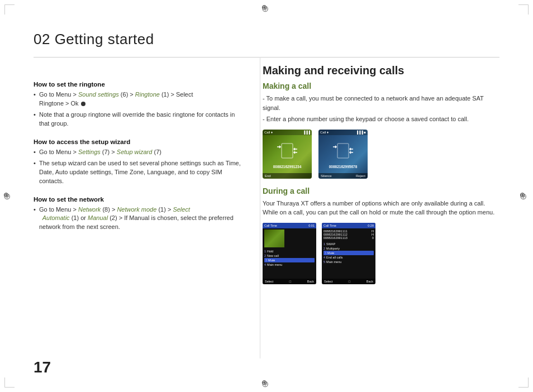 This screenshot has width=533, height=392. Describe the element at coordinates (349, 226) in the screenshot. I see `during-screen-2-status: Call Time 0:28` at that location.